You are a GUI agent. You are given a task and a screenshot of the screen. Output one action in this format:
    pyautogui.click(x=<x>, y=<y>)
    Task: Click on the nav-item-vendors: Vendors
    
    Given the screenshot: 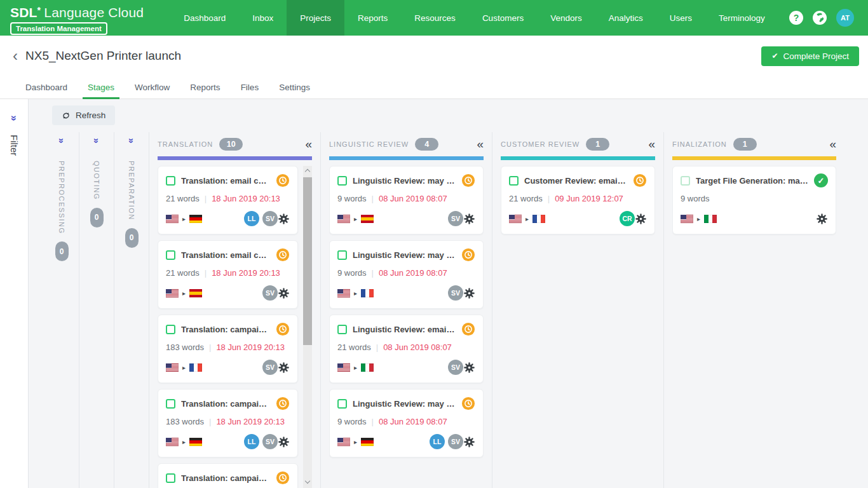 What is the action you would take?
    pyautogui.click(x=566, y=18)
    